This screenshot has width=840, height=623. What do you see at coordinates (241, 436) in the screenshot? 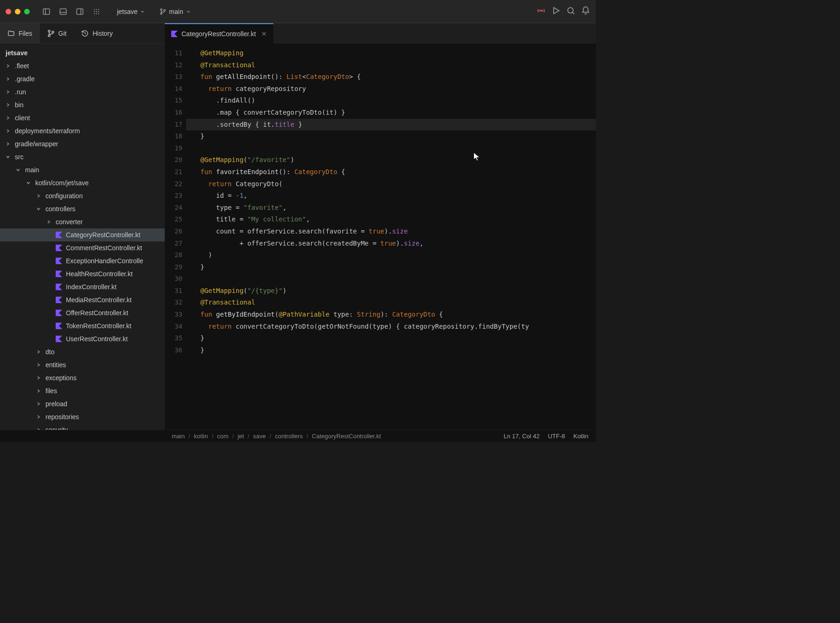
I see `breadcrumb-segment: jet` at bounding box center [241, 436].